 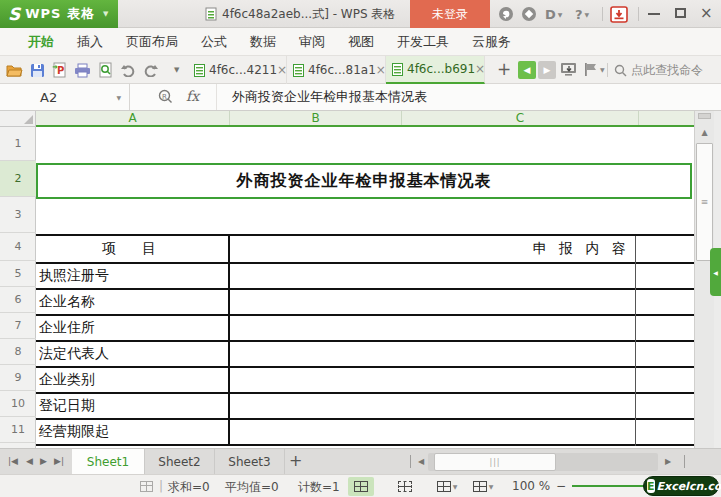 I want to click on login-button: 未登录, so click(x=450, y=14).